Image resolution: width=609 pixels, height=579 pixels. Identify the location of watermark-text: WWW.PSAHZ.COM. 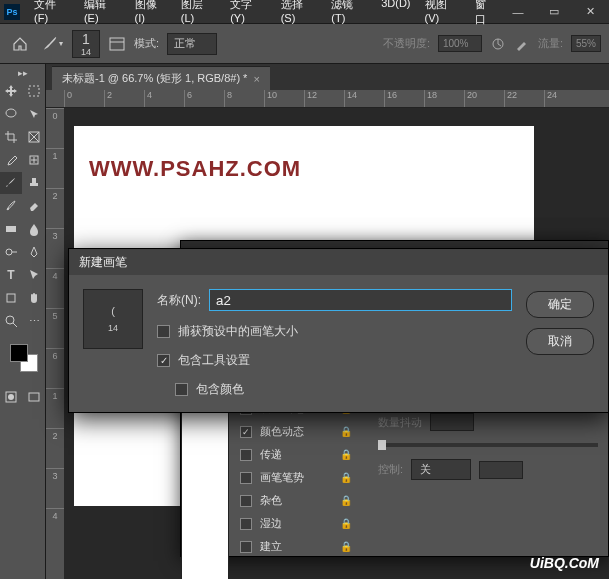
(195, 169).